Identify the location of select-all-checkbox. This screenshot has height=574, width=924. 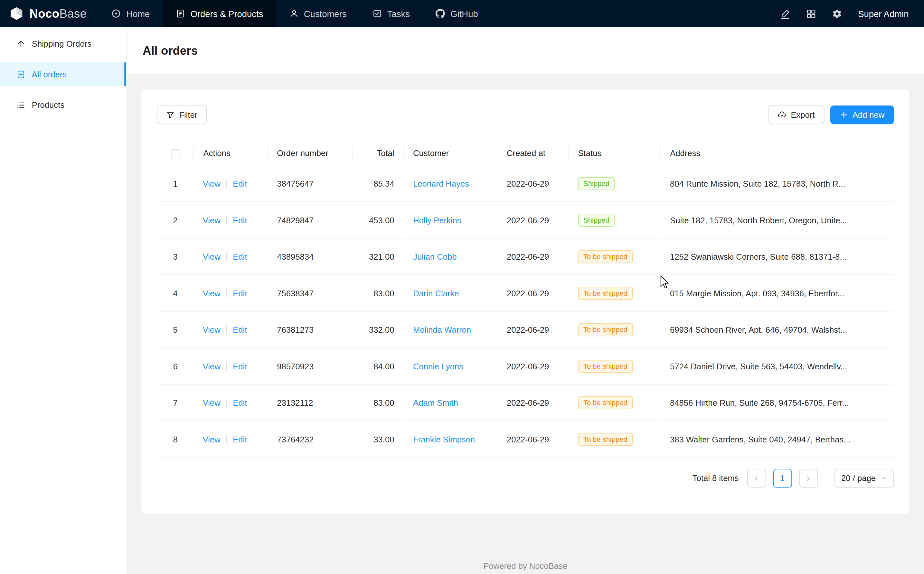
(175, 153).